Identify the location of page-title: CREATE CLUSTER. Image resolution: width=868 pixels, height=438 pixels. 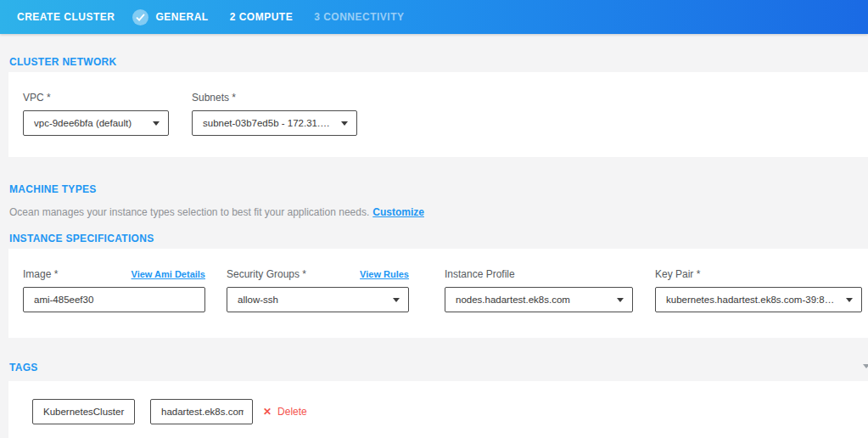
(66, 17).